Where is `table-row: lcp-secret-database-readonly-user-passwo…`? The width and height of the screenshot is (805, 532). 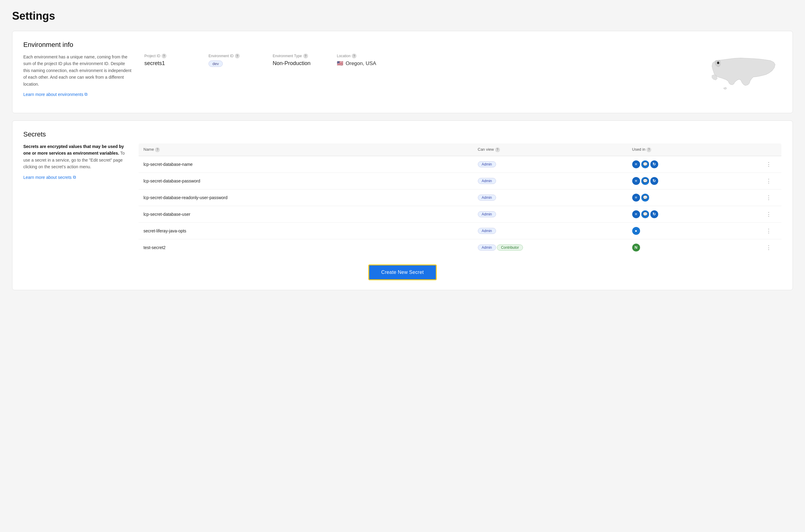
table-row: lcp-secret-database-readonly-user-passwo… is located at coordinates (460, 197).